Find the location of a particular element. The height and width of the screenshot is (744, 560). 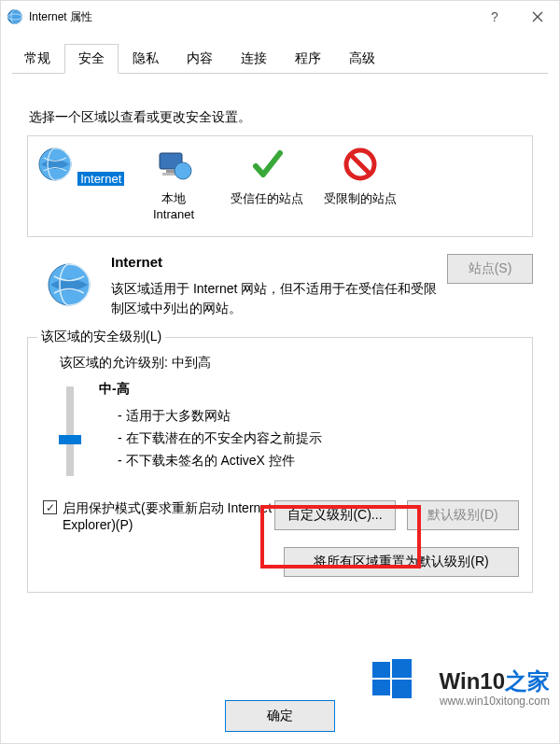

zone-internet-label: Internet is located at coordinates (101, 179).